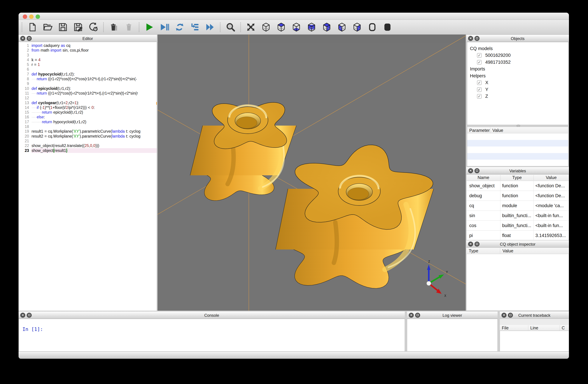 This screenshot has height=384, width=588. Describe the element at coordinates (518, 186) in the screenshot. I see `variable-row-show_object: show_object function <function De...` at that location.